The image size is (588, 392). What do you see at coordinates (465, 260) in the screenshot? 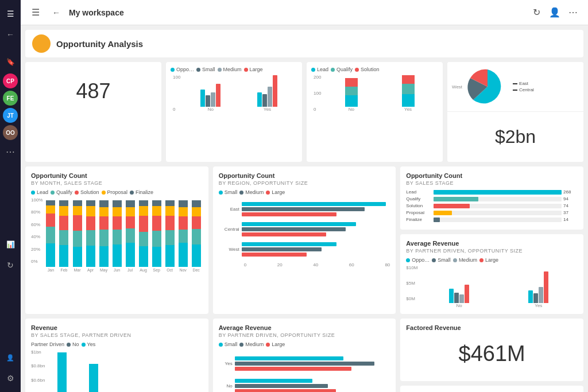
I see `legend-medium-ar: Medium` at bounding box center [465, 260].